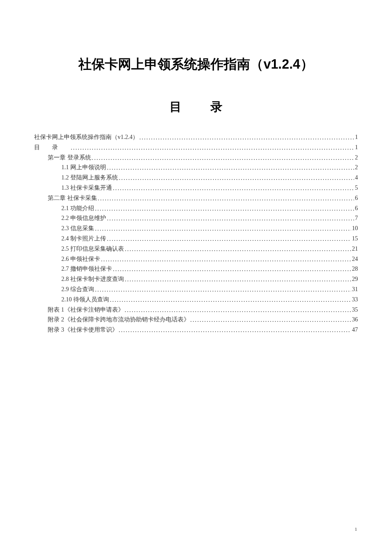  Describe the element at coordinates (196, 269) in the screenshot. I see `toc-entry: 2.7 撤销申领社保卡28` at that location.